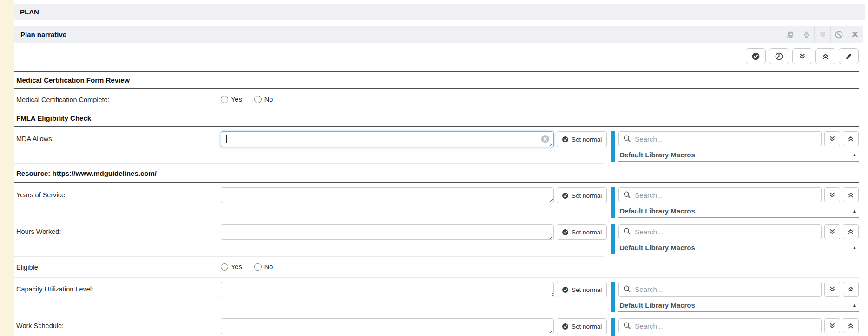  Describe the element at coordinates (806, 34) in the screenshot. I see `microphone-icon` at that location.